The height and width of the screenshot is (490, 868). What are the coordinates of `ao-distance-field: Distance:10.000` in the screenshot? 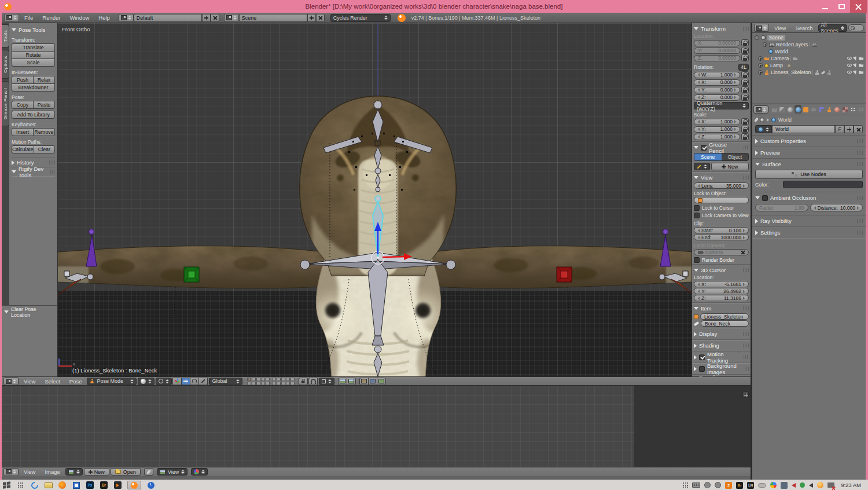 It's located at (837, 207).